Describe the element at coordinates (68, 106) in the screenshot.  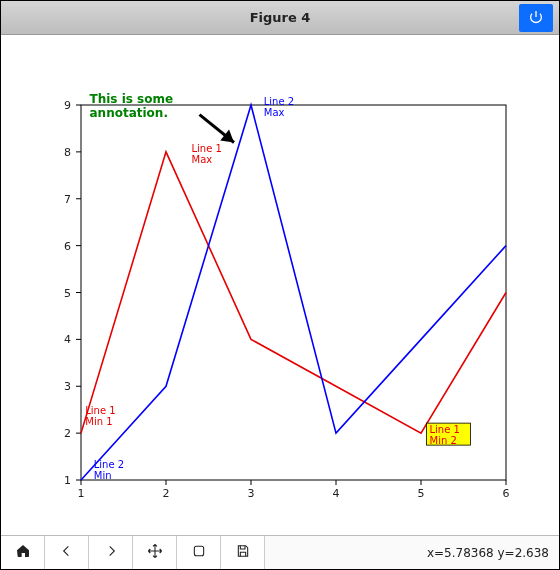
I see `y-tick-label: 9` at that location.